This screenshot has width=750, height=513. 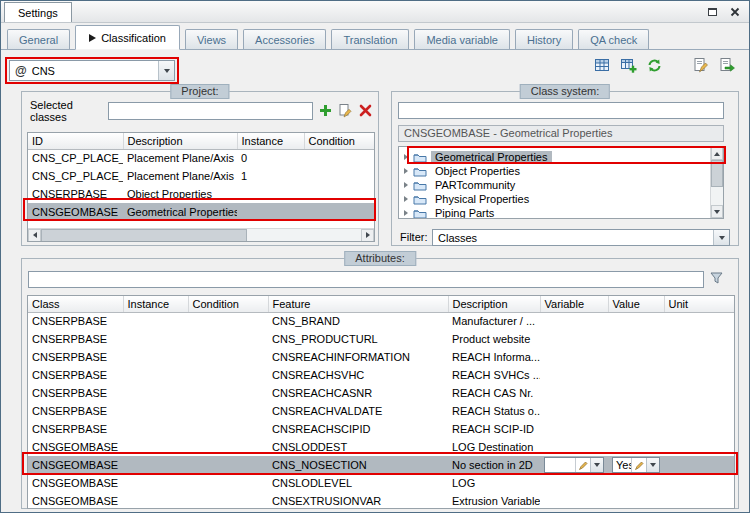 I want to click on table-row-selected: CNSGEOMBASE CNS_NOSECTION No section in …, so click(x=381, y=465).